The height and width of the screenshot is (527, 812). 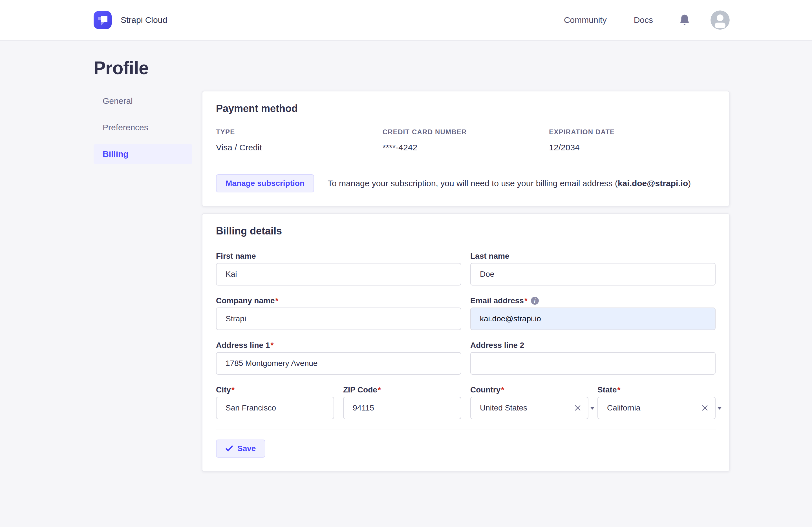 What do you see at coordinates (466, 231) in the screenshot?
I see `billing-details-title: Billing details` at bounding box center [466, 231].